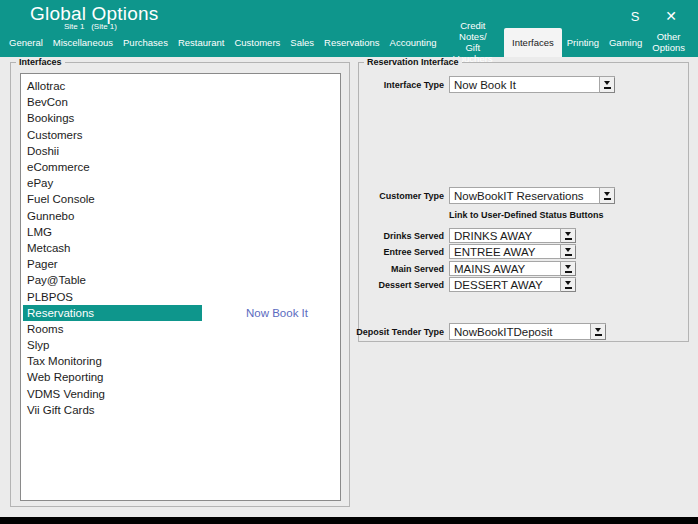  Describe the element at coordinates (182, 296) in the screenshot. I see `list-item-plbpos: PLBPOS` at that location.